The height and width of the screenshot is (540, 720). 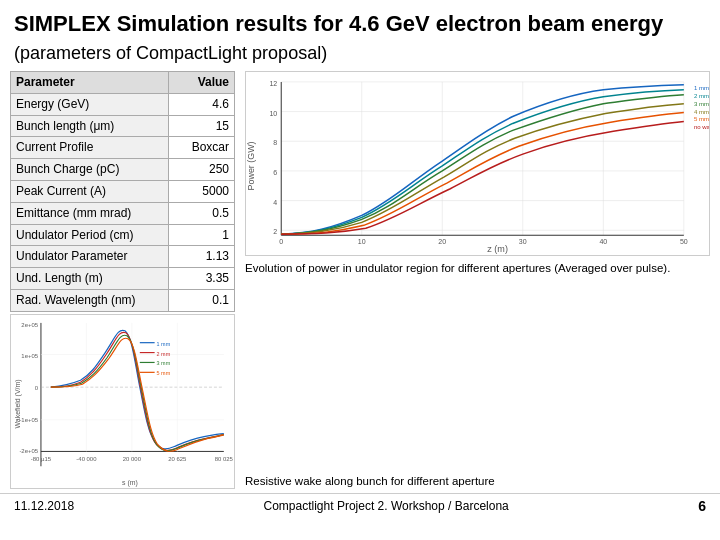 What do you see at coordinates (201, 213) in the screenshot?
I see `param-value: 0.5` at bounding box center [201, 213].